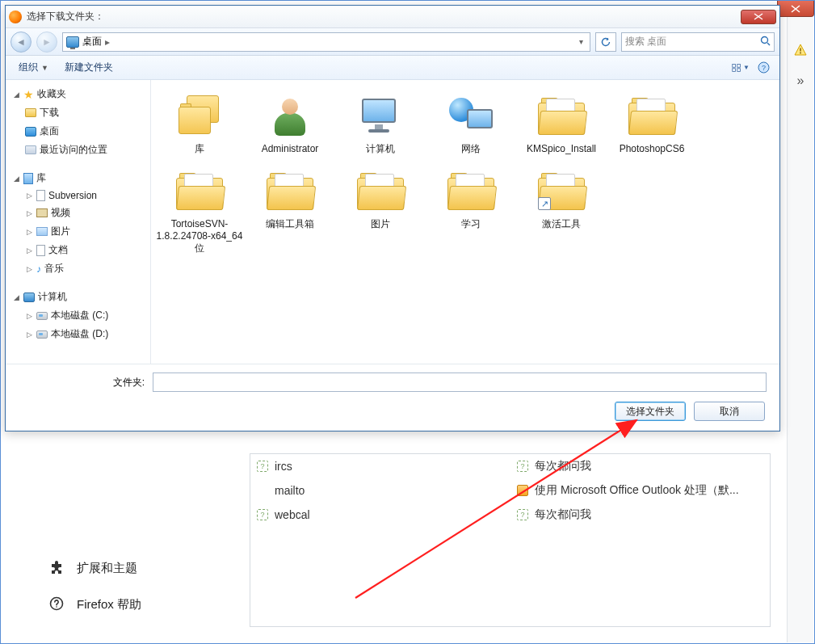  What do you see at coordinates (471, 213) in the screenshot?
I see `file-item: 学习` at bounding box center [471, 213].